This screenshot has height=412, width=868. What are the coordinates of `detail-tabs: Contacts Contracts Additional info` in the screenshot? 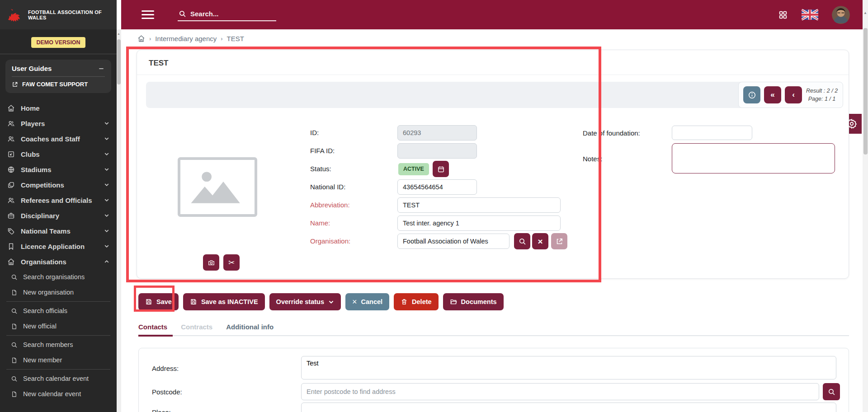 It's located at (494, 330).